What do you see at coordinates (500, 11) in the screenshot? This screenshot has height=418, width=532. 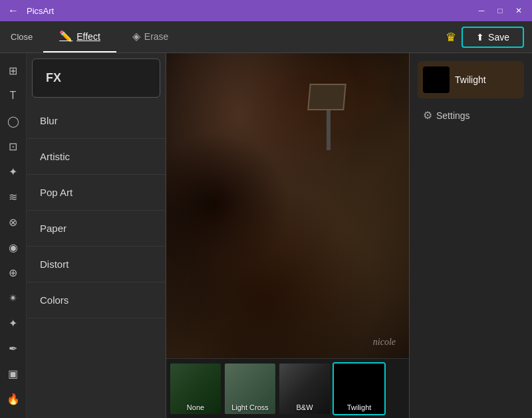 I see `maximize-button: □` at bounding box center [500, 11].